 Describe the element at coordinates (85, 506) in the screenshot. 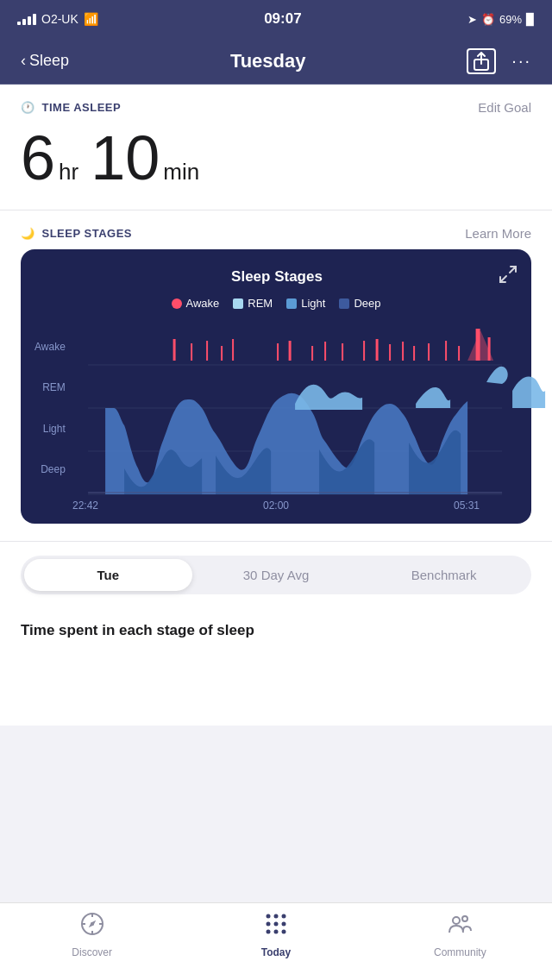

I see `x-label-start: 22:42` at that location.